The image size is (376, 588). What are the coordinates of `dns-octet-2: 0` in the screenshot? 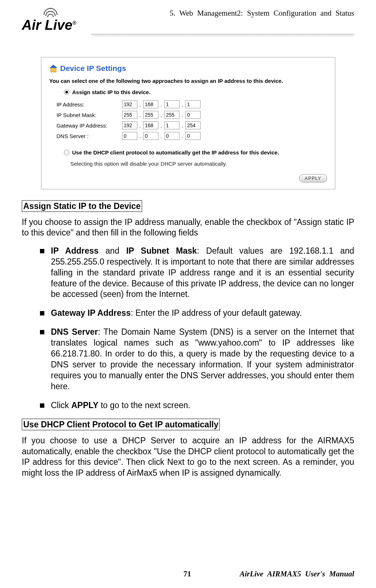 It's located at (151, 136).